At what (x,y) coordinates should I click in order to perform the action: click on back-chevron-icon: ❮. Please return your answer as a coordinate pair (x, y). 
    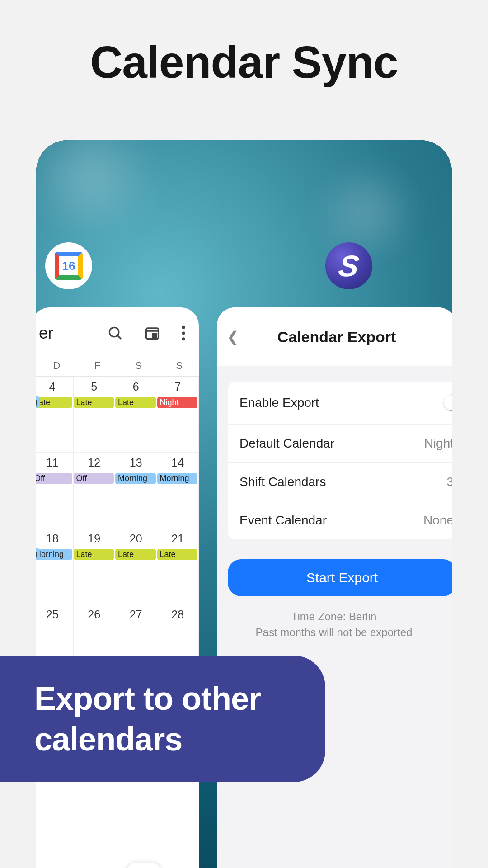
    Looking at the image, I should click on (233, 337).